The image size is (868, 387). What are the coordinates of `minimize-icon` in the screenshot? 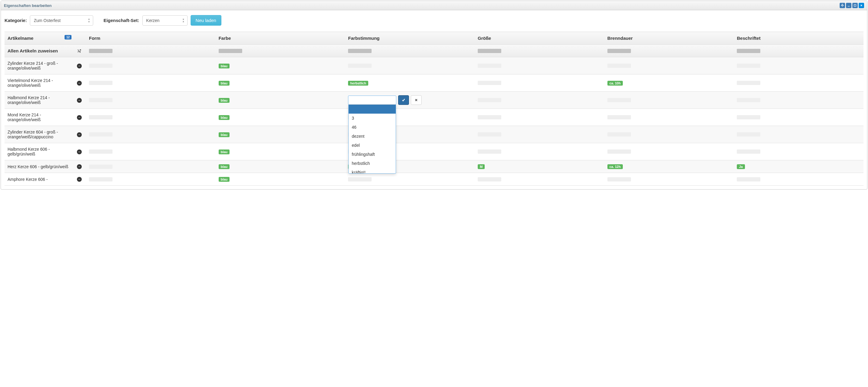 It's located at (849, 5).